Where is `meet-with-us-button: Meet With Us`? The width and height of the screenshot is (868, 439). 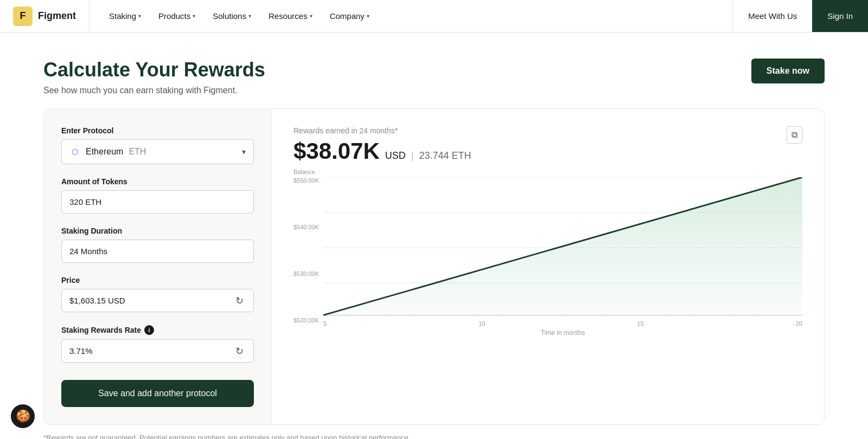 meet-with-us-button: Meet With Us is located at coordinates (773, 16).